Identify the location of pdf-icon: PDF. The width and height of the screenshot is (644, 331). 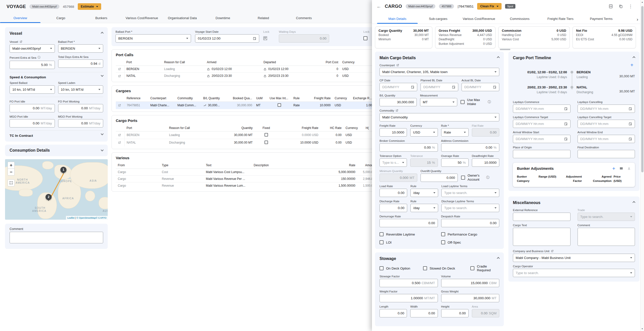
(611, 6).